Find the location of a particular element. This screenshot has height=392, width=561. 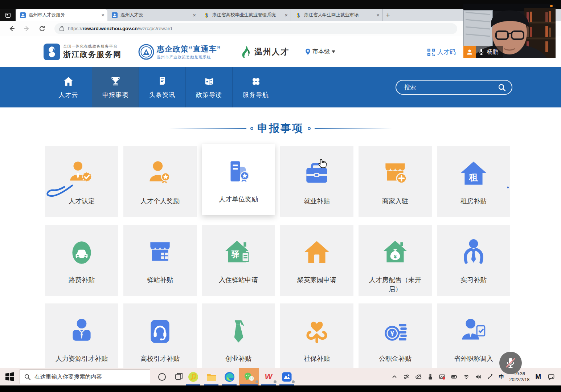

service-card-merchant-entry: 商家入驻 is located at coordinates (395, 181).